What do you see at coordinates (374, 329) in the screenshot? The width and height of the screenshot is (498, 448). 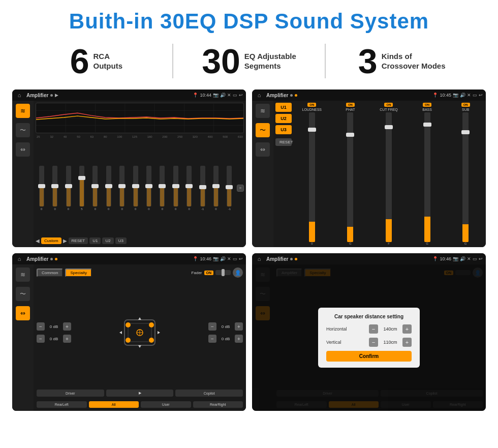 I see `horizontal-minus-btn: −` at bounding box center [374, 329].